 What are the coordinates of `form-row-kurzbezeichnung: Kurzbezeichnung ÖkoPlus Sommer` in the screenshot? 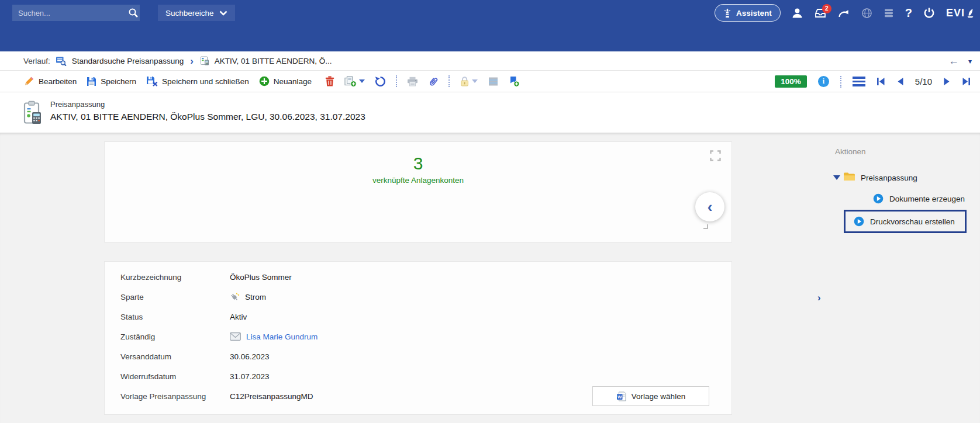 It's located at (418, 277).